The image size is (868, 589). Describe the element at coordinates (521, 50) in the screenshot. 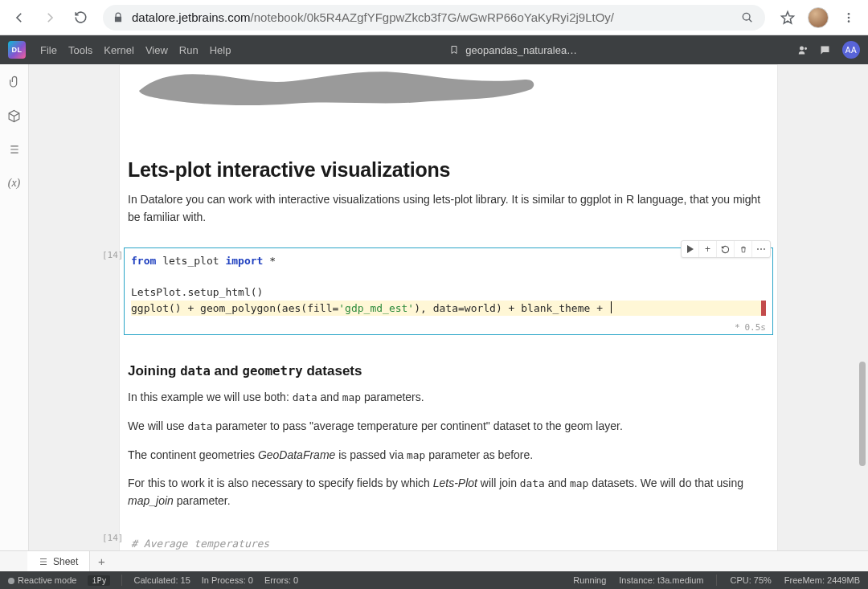

I see `notebook-title: geopandas_naturalea…` at that location.